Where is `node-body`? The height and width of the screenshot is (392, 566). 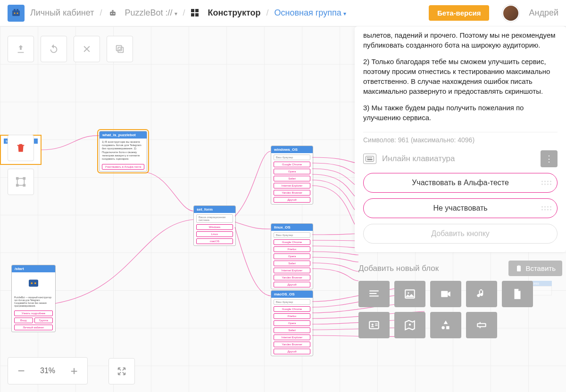 node-body is located at coordinates (33, 283).